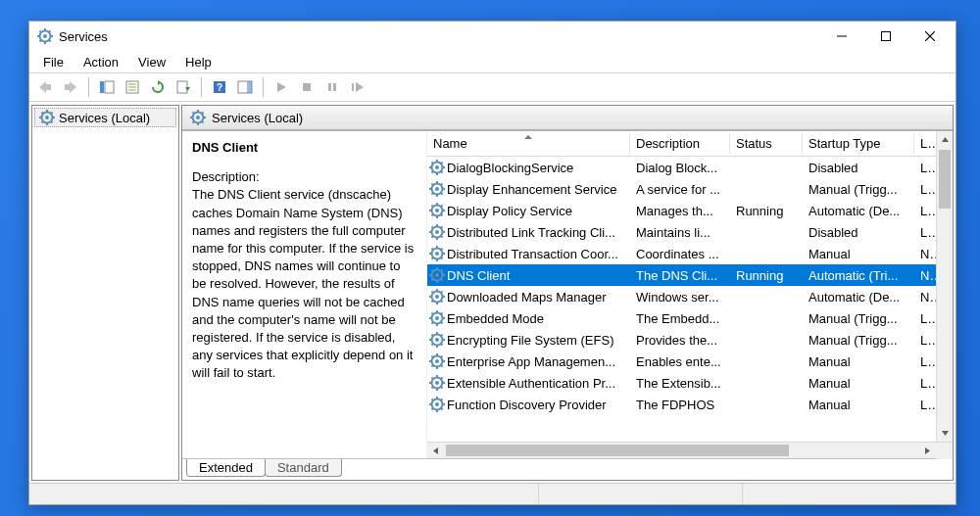 The width and height of the screenshot is (980, 516). Describe the element at coordinates (858, 168) in the screenshot. I see `service-startup-cell: Disabled` at that location.